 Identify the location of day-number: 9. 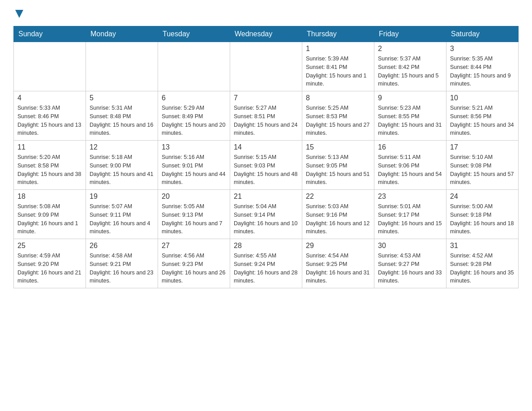
(410, 98).